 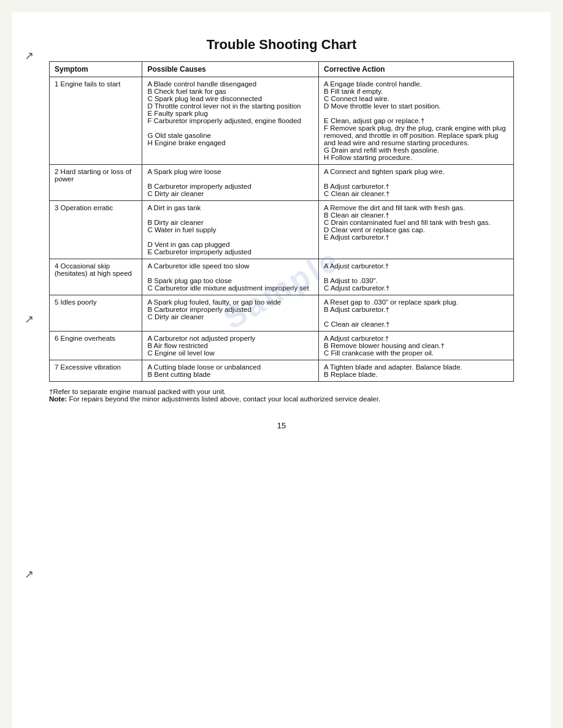 What do you see at coordinates (282, 277) in the screenshot?
I see `table-row: 4 Occasional skip (hesitates) at high sp…` at bounding box center [282, 277].